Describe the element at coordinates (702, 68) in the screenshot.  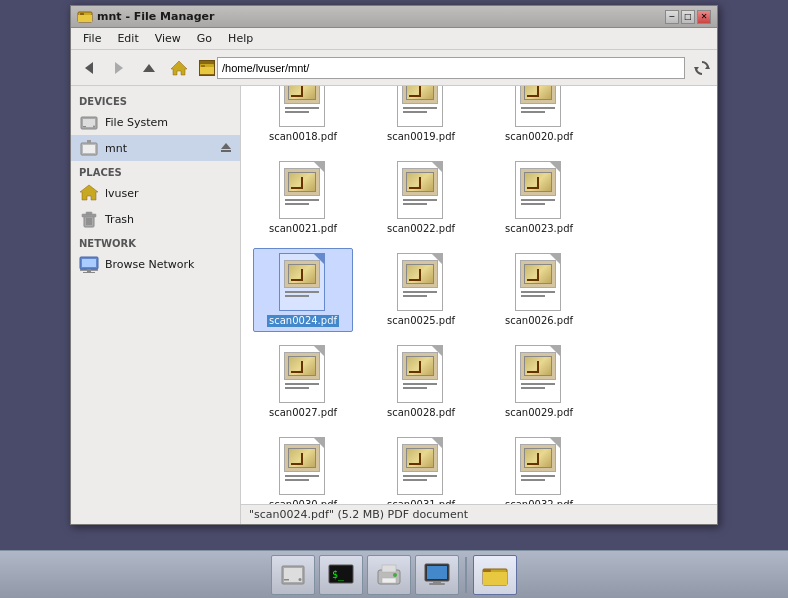
I see `refresh-icon` at that location.